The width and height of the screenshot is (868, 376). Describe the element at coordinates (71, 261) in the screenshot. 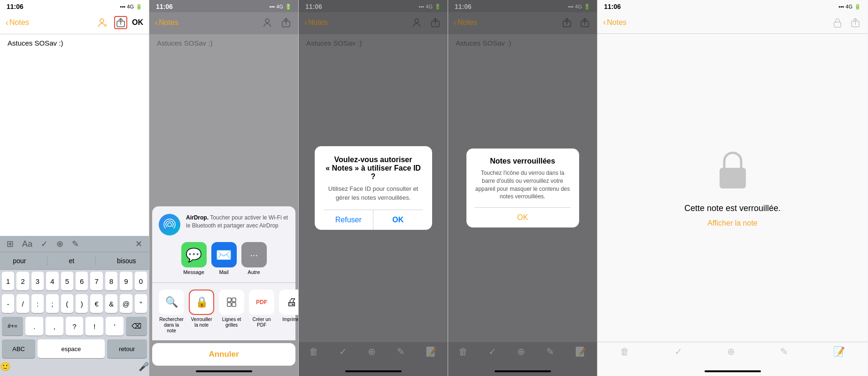

I see `pred-word-2: et` at that location.